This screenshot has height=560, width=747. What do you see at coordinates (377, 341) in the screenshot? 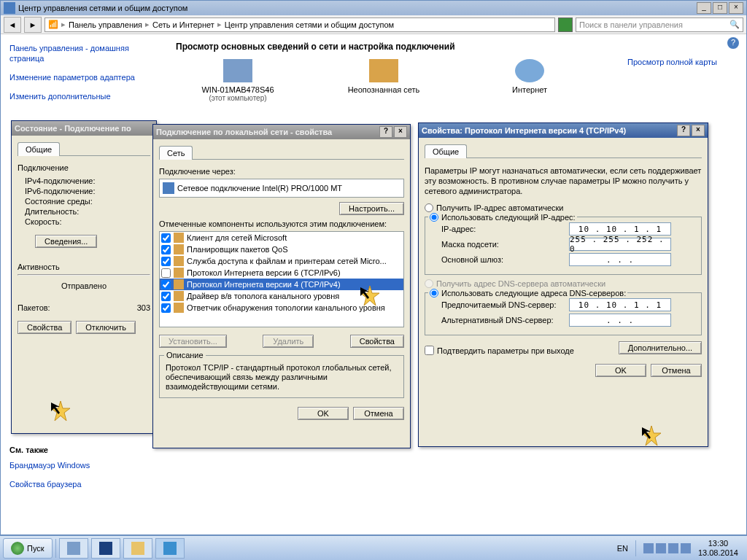
I see `component-properties-button: Свойства` at bounding box center [377, 341].